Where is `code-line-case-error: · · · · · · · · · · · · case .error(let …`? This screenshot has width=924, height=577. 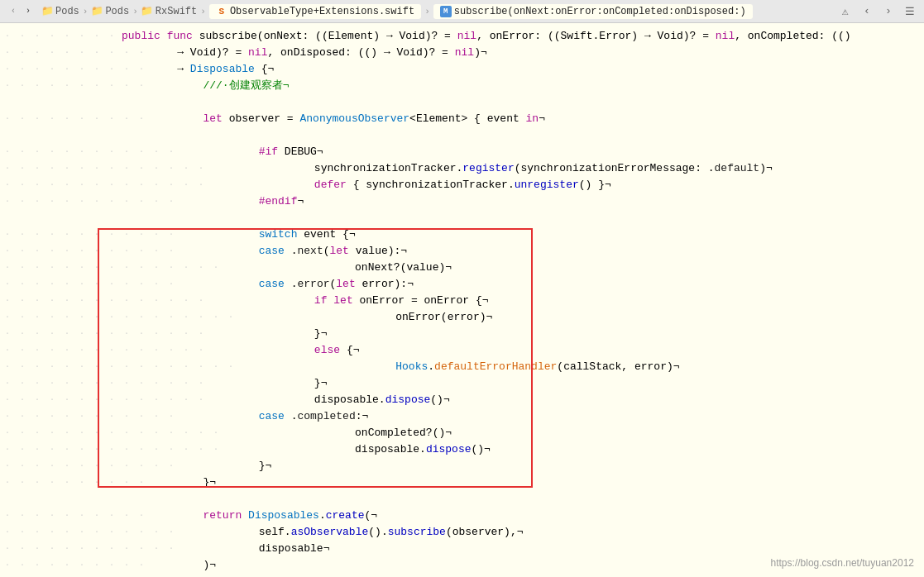
code-line-case-error: · · · · · · · · · · · · case .error(let … is located at coordinates (462, 284).